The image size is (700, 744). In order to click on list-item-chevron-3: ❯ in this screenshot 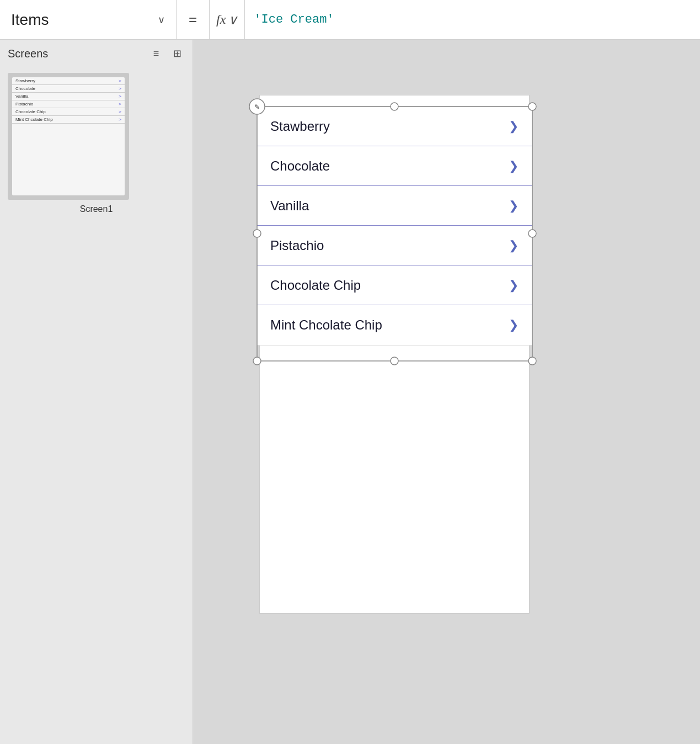, I will do `click(514, 206)`.